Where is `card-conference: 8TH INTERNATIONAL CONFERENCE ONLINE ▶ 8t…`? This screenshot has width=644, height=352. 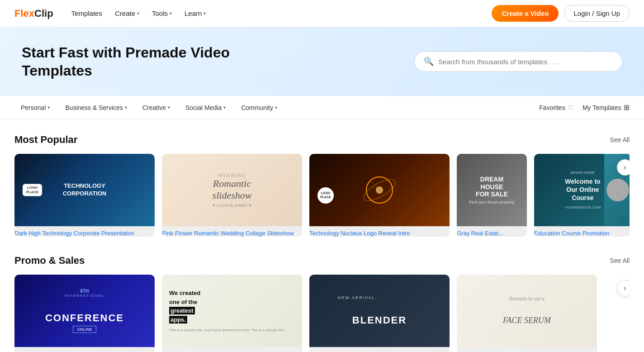 card-conference: 8TH INTERNATIONAL CONFERENCE ONLINE ▶ 8t… is located at coordinates (85, 313).